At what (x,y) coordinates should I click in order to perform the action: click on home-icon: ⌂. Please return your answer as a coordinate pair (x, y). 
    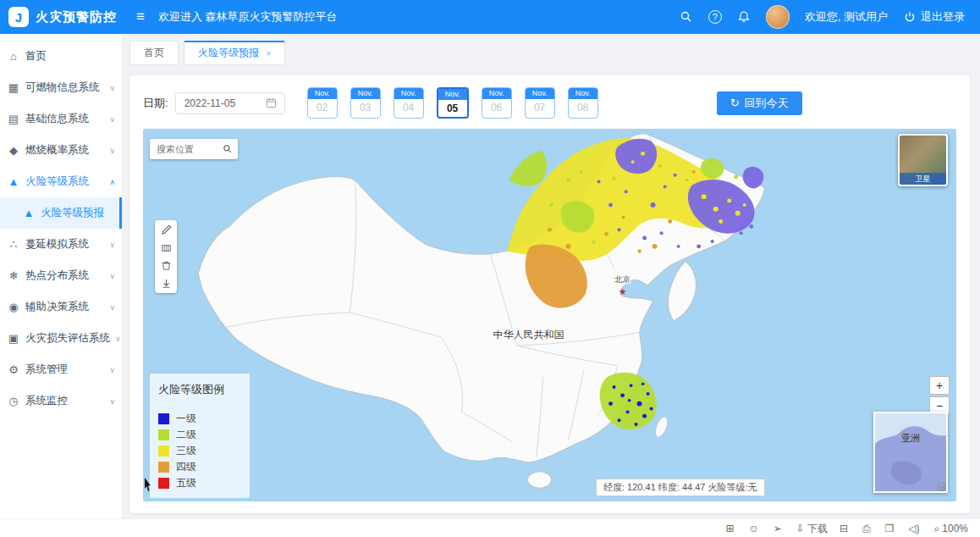
    Looking at the image, I should click on (14, 56).